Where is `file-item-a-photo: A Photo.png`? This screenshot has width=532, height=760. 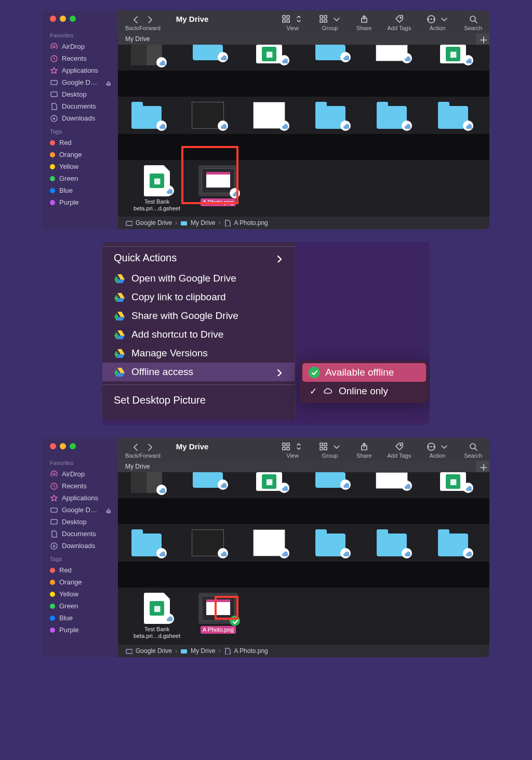 file-item-a-photo: A Photo.png is located at coordinates (218, 186).